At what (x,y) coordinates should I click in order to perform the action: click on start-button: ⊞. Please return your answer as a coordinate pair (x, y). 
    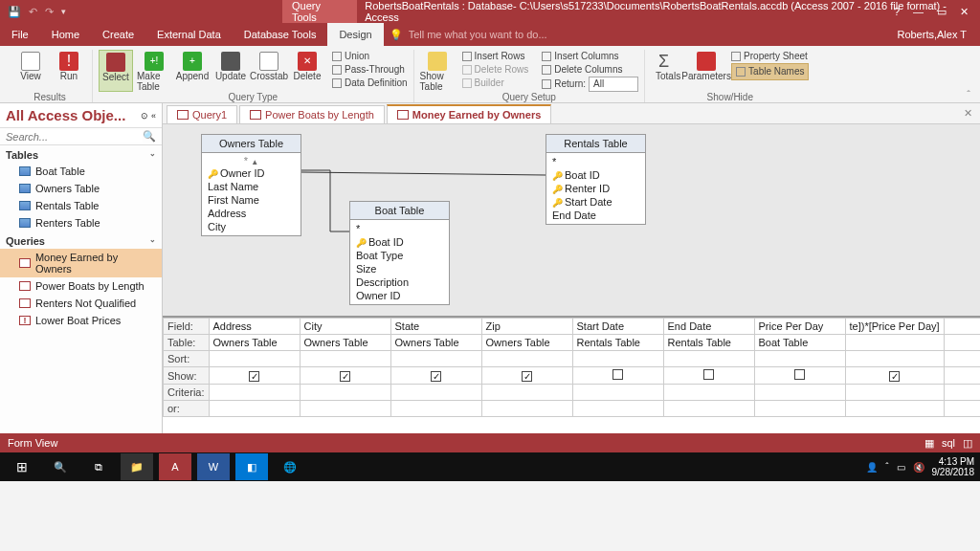
    Looking at the image, I should click on (22, 467).